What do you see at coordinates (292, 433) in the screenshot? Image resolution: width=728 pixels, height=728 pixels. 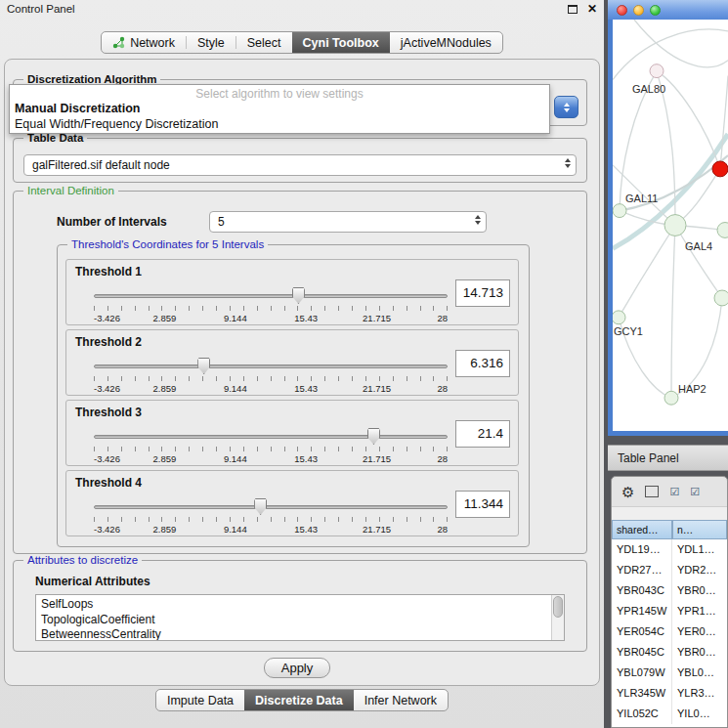 I see `threshold-3-box: Threshold 3 -3.4262.8599.14415.4321.7152…` at bounding box center [292, 433].